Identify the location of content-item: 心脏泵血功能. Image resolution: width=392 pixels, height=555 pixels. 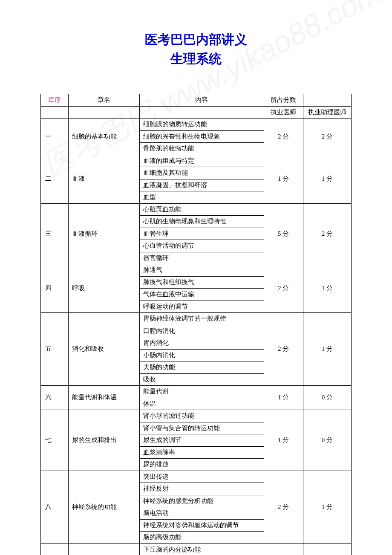
(202, 210).